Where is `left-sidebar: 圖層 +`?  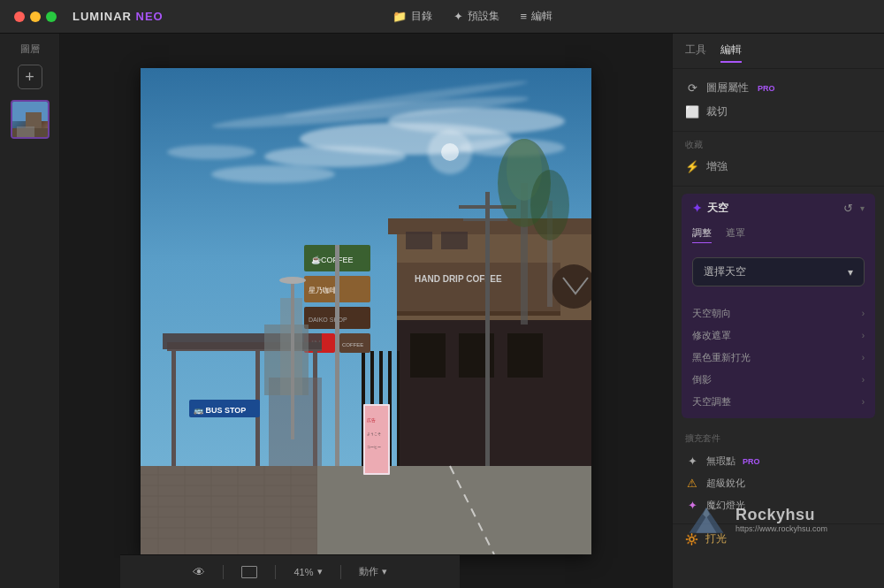 left-sidebar: 圖層 + is located at coordinates (30, 311).